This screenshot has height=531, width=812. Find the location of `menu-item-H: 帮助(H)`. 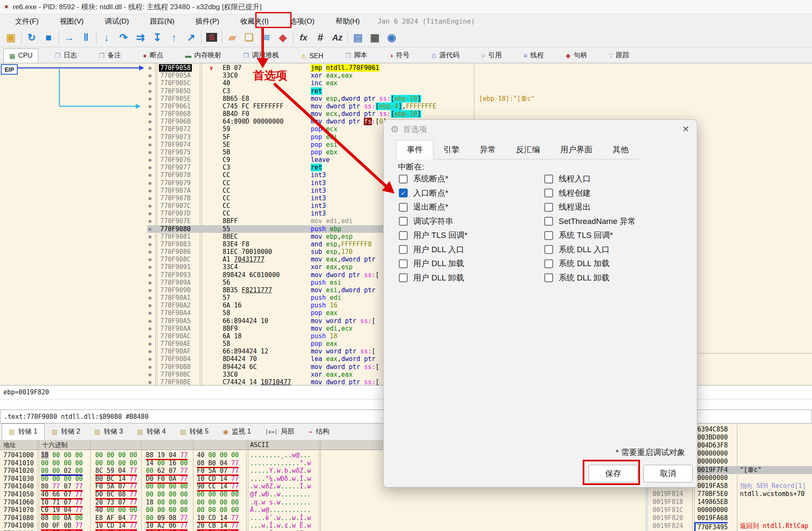

menu-item-H: 帮助(H) is located at coordinates (348, 21).